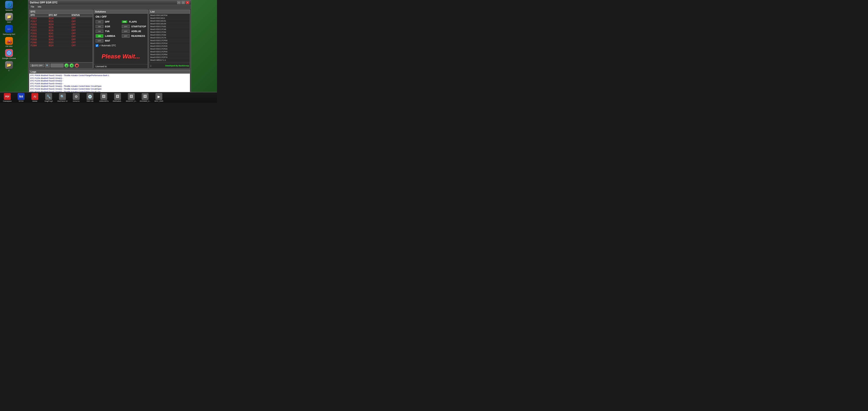 The image size is (868, 411). What do you see at coordinates (49, 98) in the screenshot?
I see `taskbar-item-diag: 🔧 DiagProg3` at bounding box center [49, 98].